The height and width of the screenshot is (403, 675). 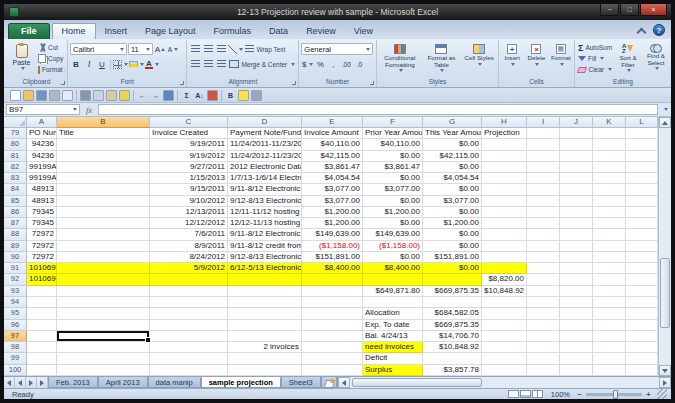 I want to click on cell-B100, so click(x=104, y=370).